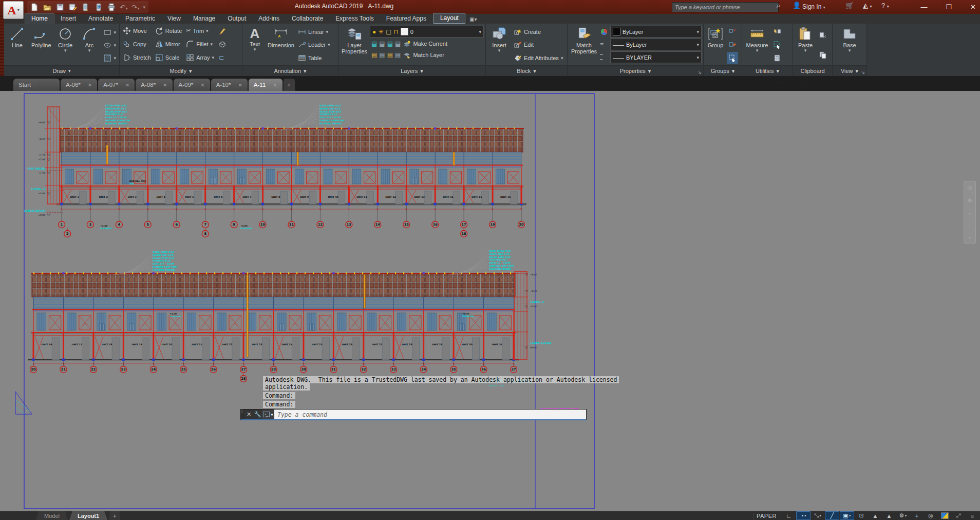  What do you see at coordinates (47, 7) in the screenshot?
I see `open-icon` at bounding box center [47, 7].